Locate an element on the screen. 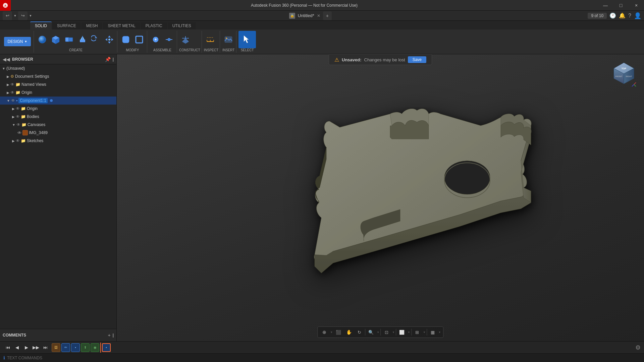 The image size is (644, 362). assemble-new-button: + is located at coordinates (156, 40).